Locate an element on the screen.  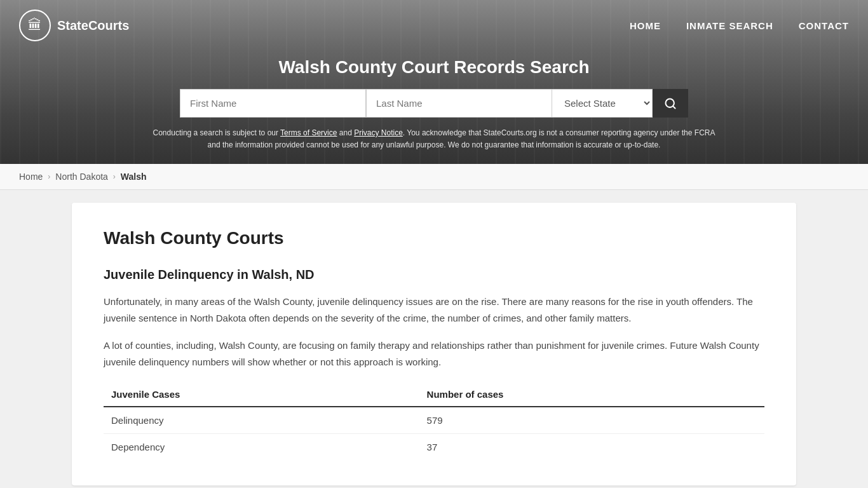
disclaimer-text: Conducting a search is subject to our Te… is located at coordinates (434, 139).